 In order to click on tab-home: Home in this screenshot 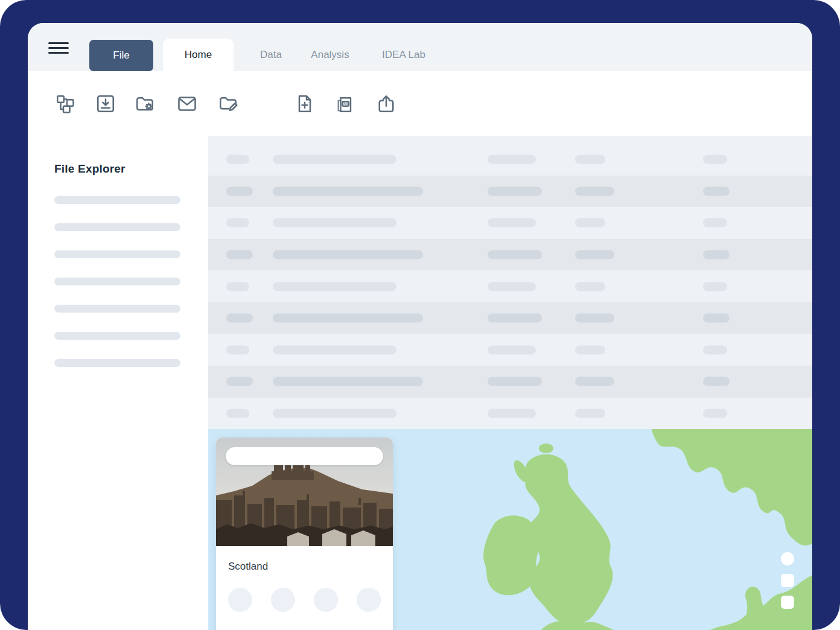, I will do `click(198, 55)`.